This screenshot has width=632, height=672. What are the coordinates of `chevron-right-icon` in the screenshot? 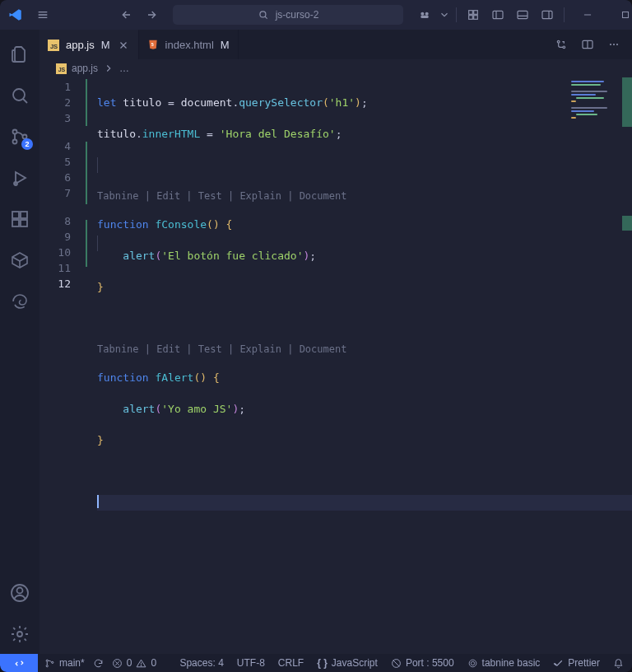 It's located at (109, 68).